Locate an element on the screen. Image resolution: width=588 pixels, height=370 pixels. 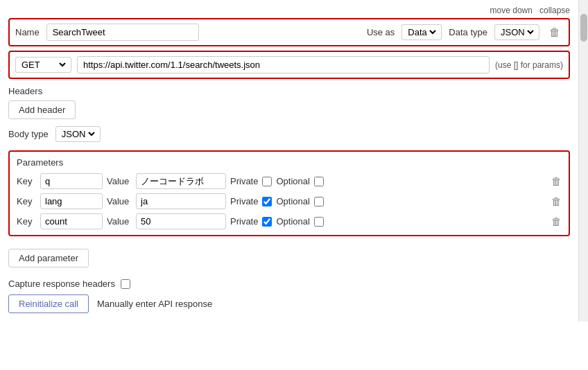
param-private-label-1: Private is located at coordinates (244, 201).